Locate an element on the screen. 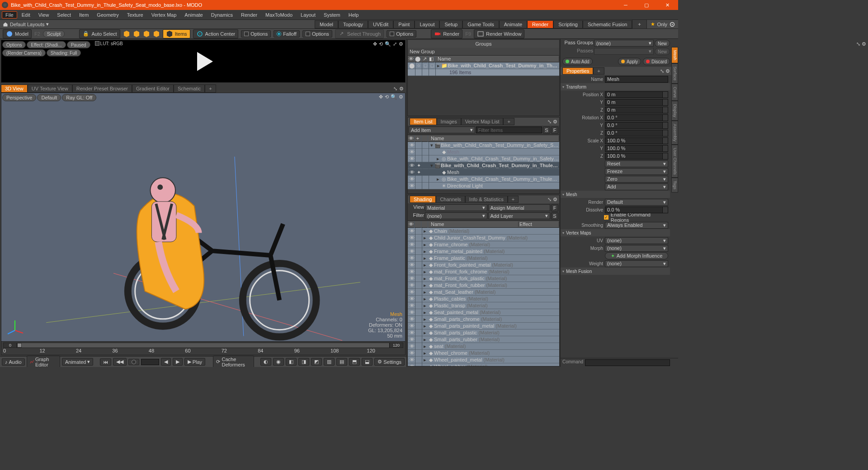  rot-y-field: 0.0 ° is located at coordinates (637, 126).